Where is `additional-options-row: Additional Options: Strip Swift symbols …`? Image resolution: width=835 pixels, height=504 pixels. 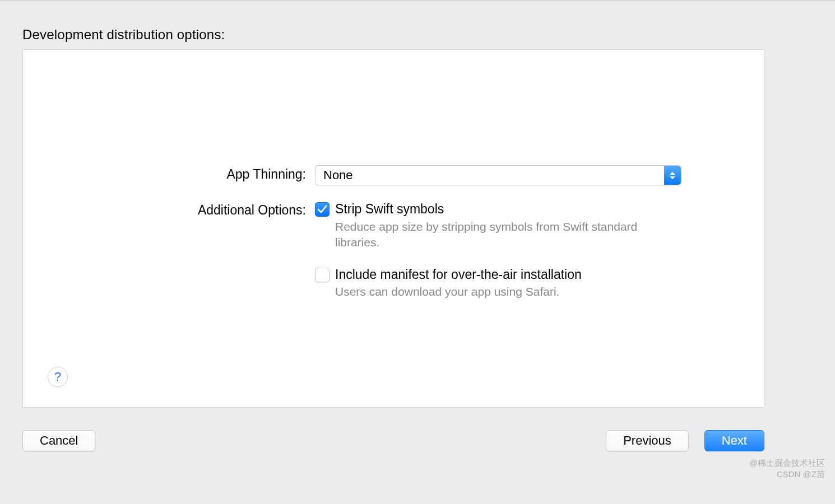
additional-options-row: Additional Options: Strip Swift symbols … is located at coordinates (441, 259).